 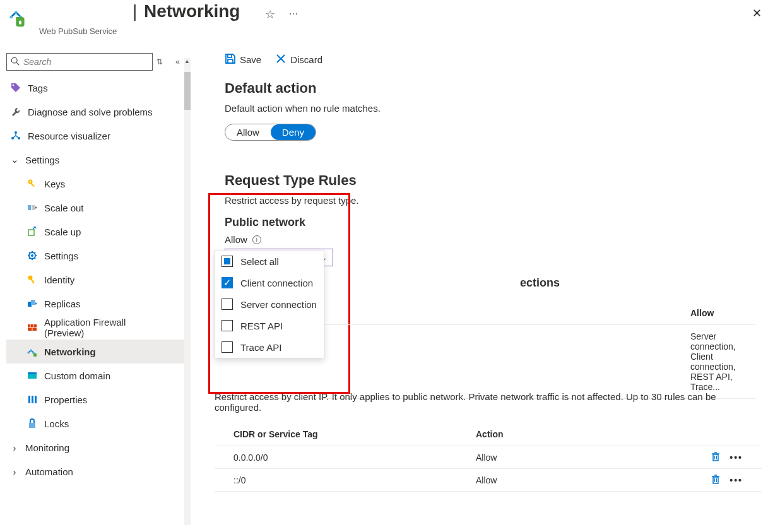 I want to click on sidebar-label: Replicas, so click(x=62, y=304).